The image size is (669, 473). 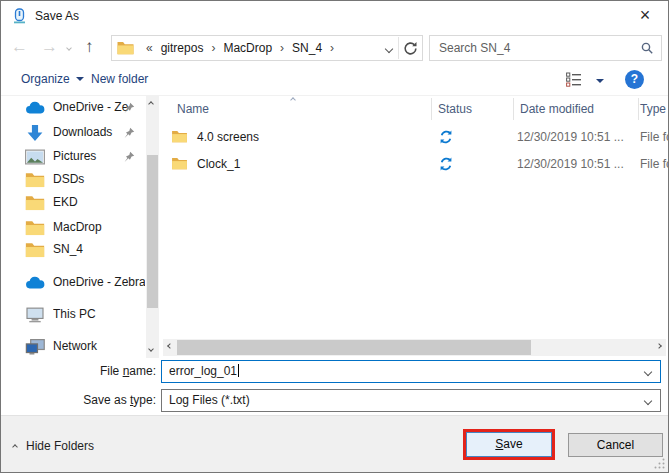 What do you see at coordinates (91, 314) in the screenshot?
I see `sidebar-item-label: This PC` at bounding box center [91, 314].